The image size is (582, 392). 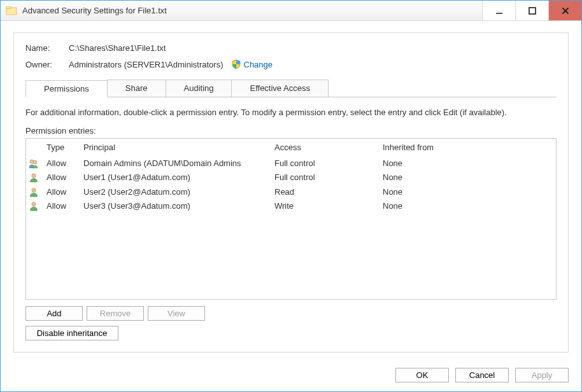 What do you see at coordinates (176, 313) in the screenshot?
I see `view-button: View` at bounding box center [176, 313].